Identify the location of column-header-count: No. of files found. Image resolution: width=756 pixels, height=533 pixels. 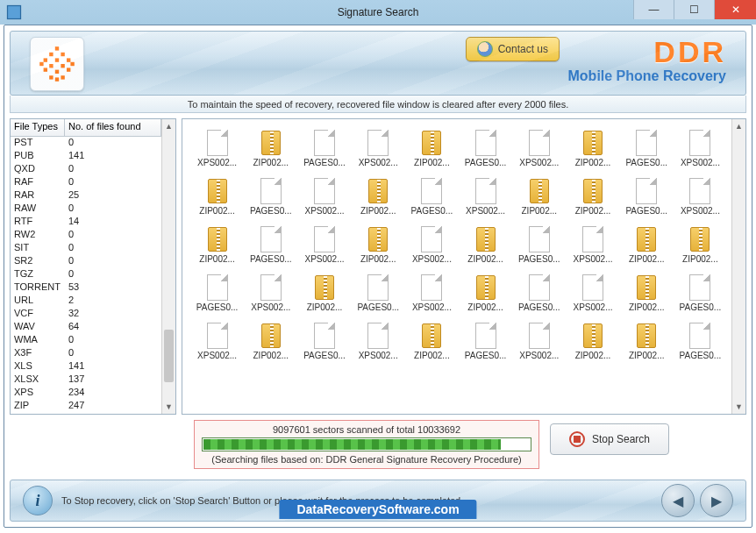
(113, 128).